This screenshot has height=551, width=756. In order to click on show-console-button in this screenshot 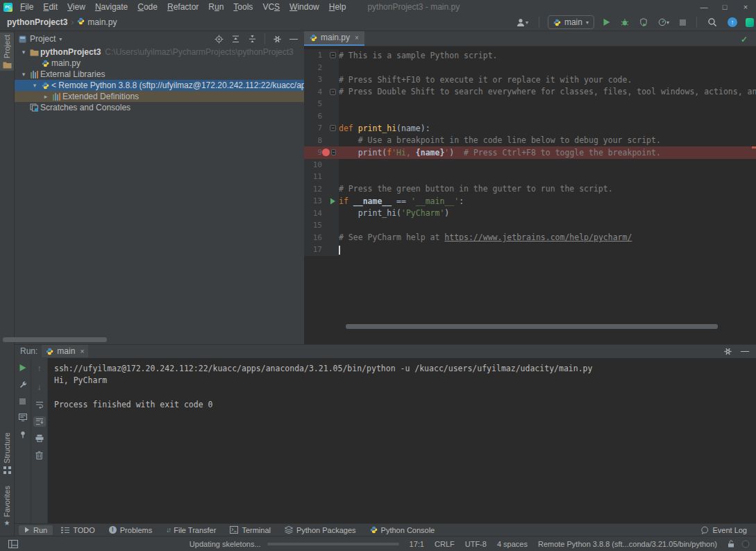, I will do `click(23, 418)`.